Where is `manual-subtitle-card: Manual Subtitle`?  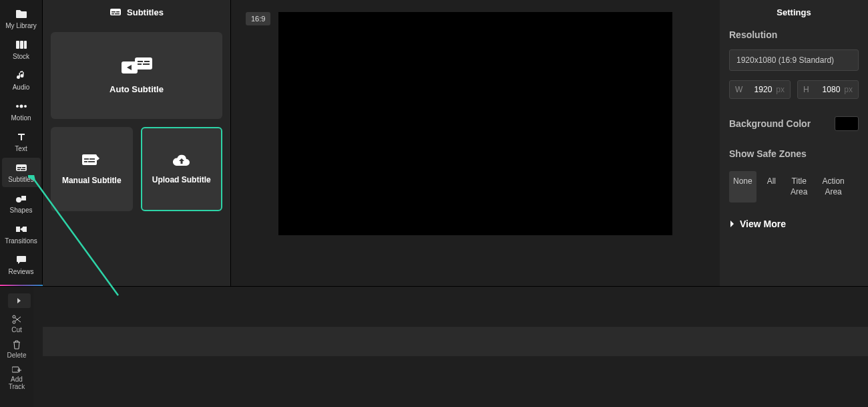 manual-subtitle-card: Manual Subtitle is located at coordinates (92, 169).